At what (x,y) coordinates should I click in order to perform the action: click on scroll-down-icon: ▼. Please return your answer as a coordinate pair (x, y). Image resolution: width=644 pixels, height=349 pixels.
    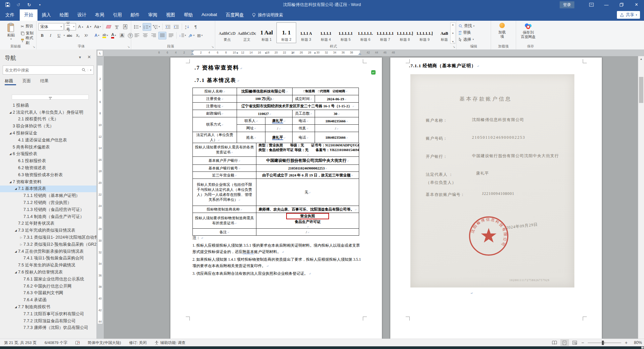
    Looking at the image, I should click on (453, 33).